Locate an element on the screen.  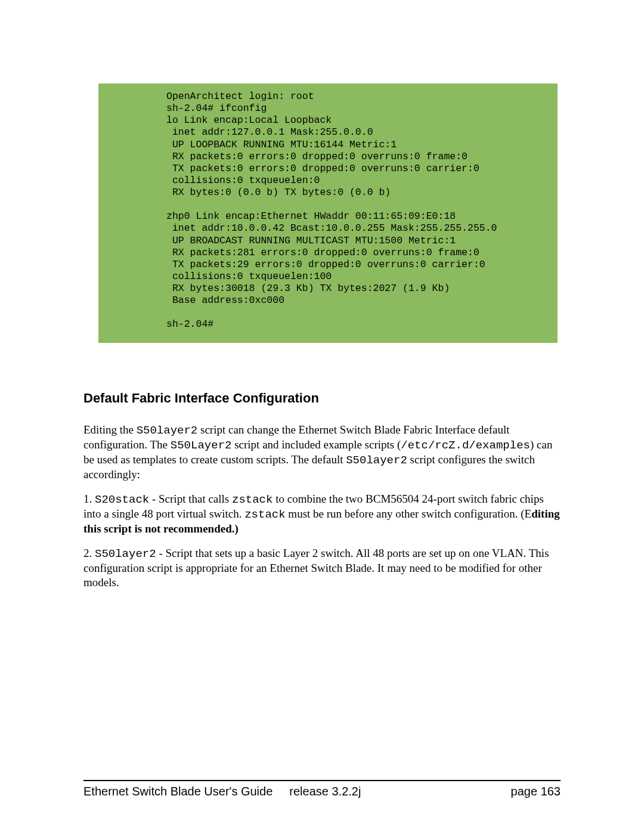
text: 2. is located at coordinates (89, 553).